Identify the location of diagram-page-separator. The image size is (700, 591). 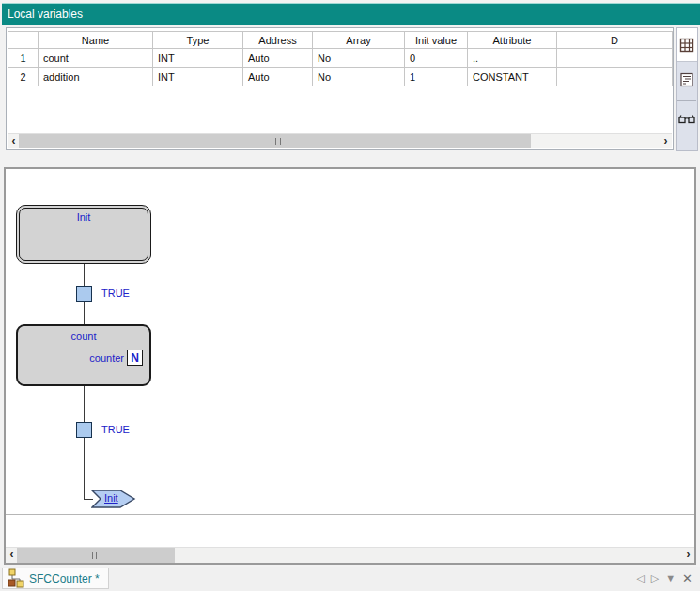
(350, 515).